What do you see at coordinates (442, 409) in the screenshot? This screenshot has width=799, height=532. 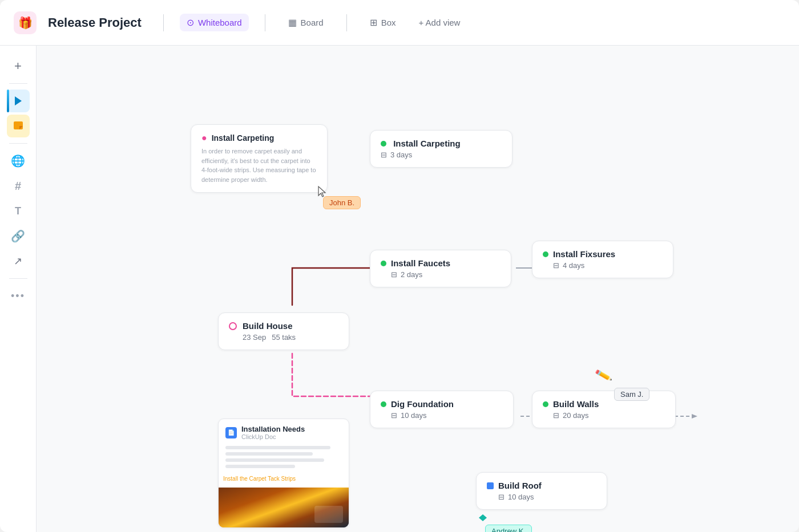 I see `card-dig-foundation: Dig Foundation ⊟ 10 days` at bounding box center [442, 409].